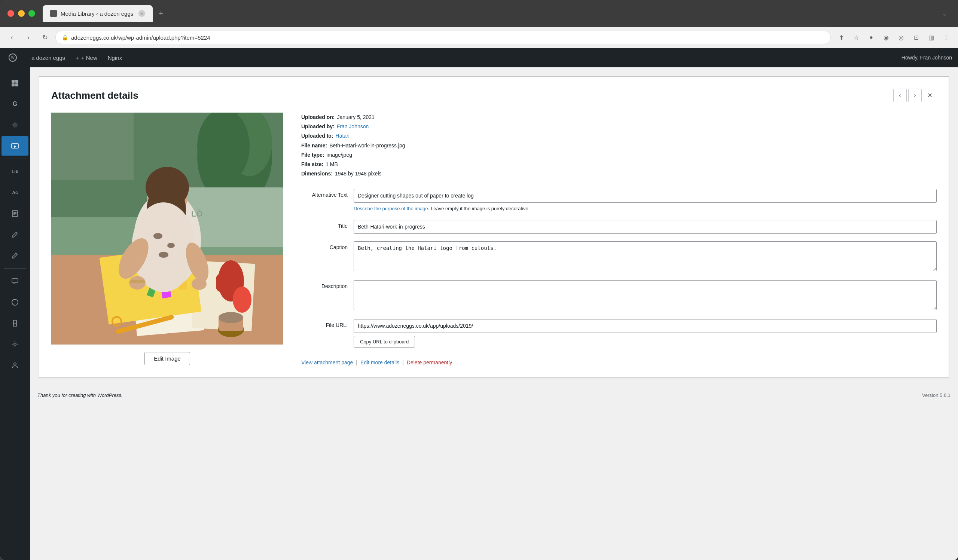 The image size is (958, 560). I want to click on bookmark-icon: ☆, so click(856, 37).